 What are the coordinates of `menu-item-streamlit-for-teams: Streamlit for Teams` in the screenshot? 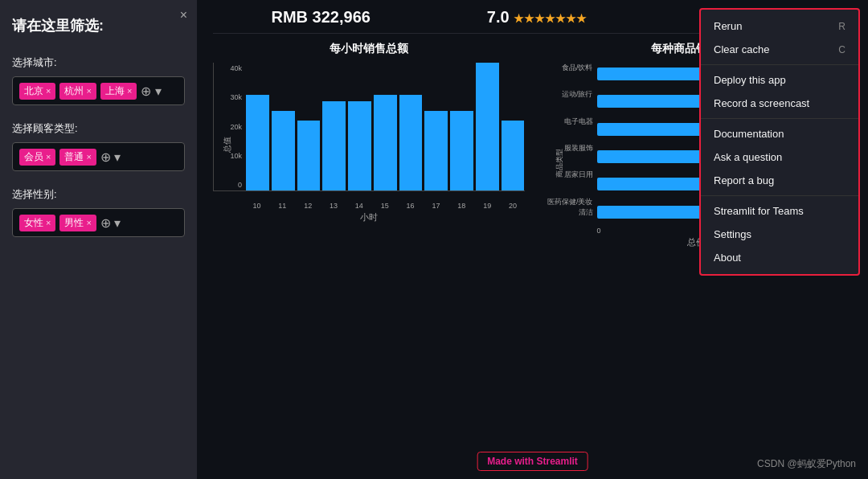 It's located at (780, 211).